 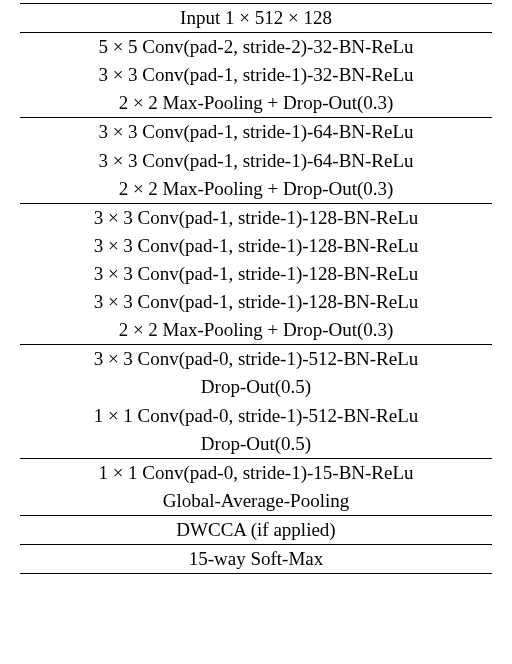 I want to click on layer-row: 3 × 3 Conv(pad-0, stride-1)-512-BN-ReLu, so click(x=256, y=359).